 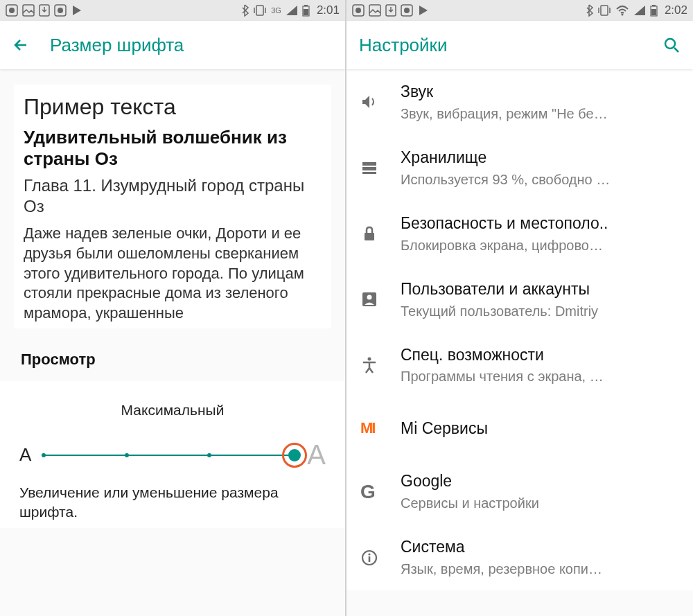 What do you see at coordinates (520, 234) in the screenshot?
I see `settings-item-security: Безопасность и местополо.. Блокировка эк…` at bounding box center [520, 234].